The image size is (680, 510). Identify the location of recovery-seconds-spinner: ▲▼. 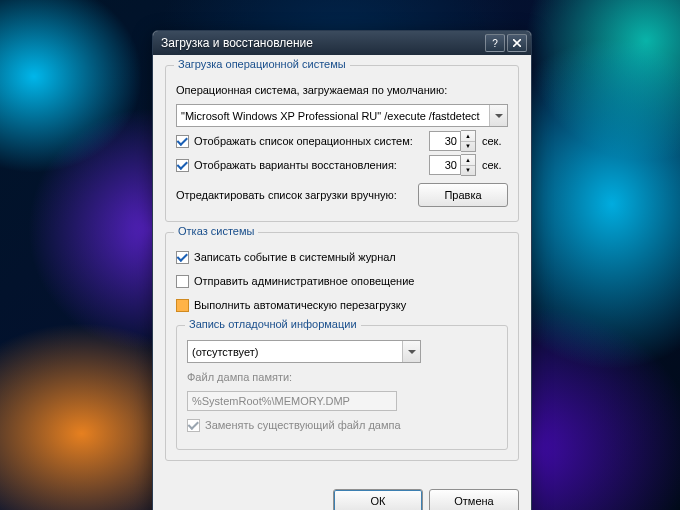
(452, 165).